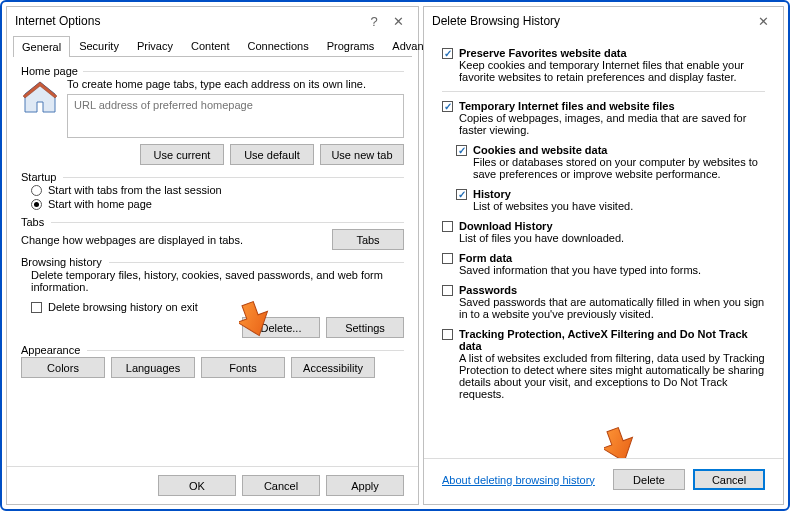 The image size is (790, 511). I want to click on option-label: Download History, so click(612, 226).